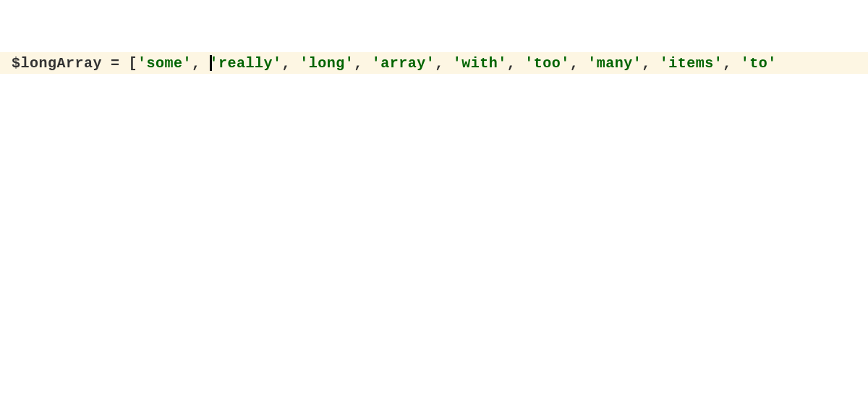 This screenshot has width=868, height=404. What do you see at coordinates (480, 64) in the screenshot?
I see `token-string: 'with'` at bounding box center [480, 64].